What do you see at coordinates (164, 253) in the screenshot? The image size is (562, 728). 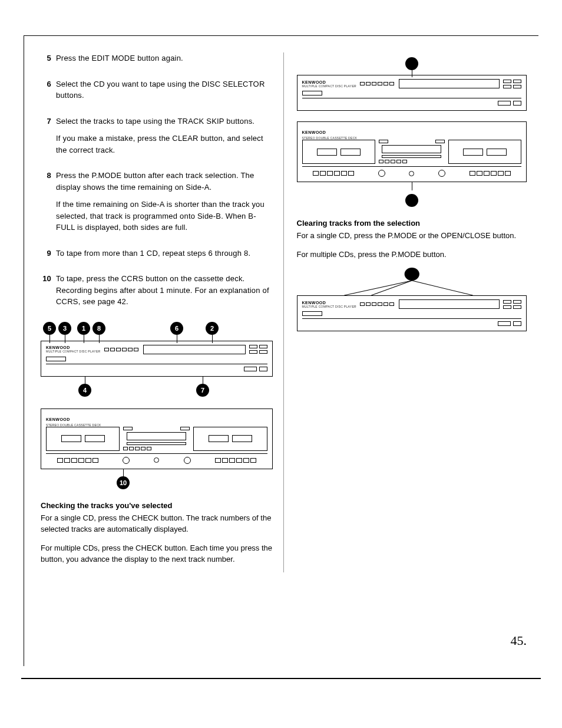 I see `step-text: To tape from more than 1 CD, repeat step…` at bounding box center [164, 253].